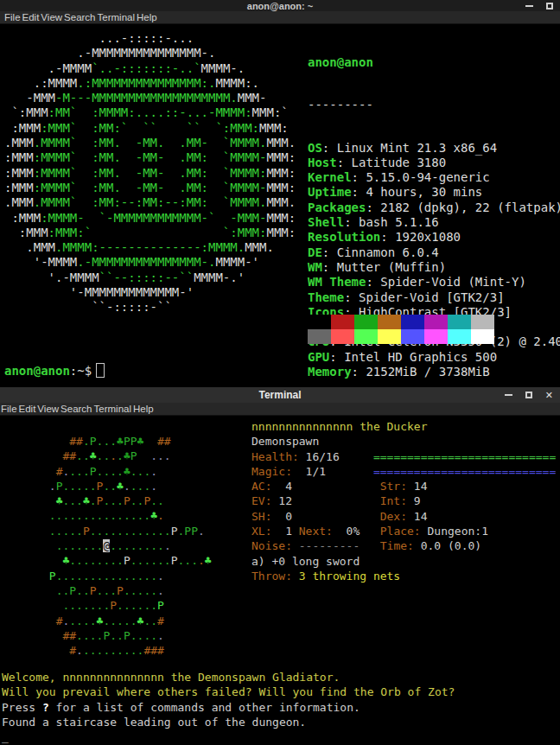 This screenshot has width=560, height=745. Describe the element at coordinates (404, 427) in the screenshot. I see `terminal-row: nnnnnnnnnnnnnnn the Ducker` at that location.